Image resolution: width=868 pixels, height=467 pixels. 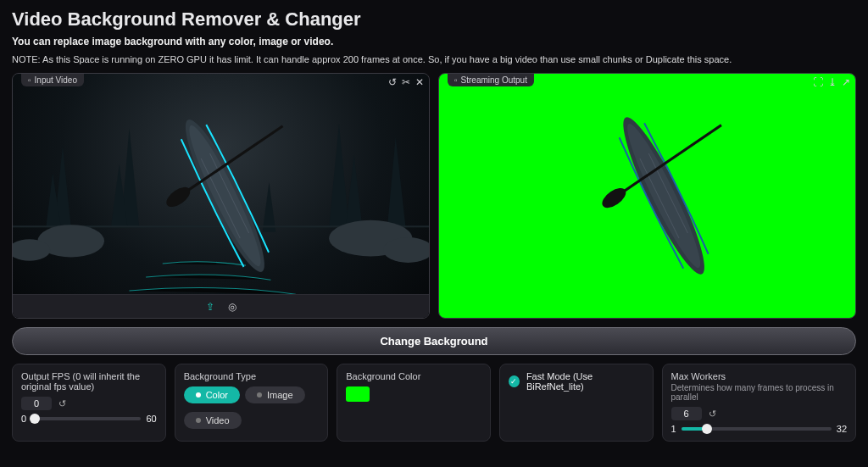 What do you see at coordinates (392, 82) in the screenshot?
I see `undo-icon: ↺` at bounding box center [392, 82].